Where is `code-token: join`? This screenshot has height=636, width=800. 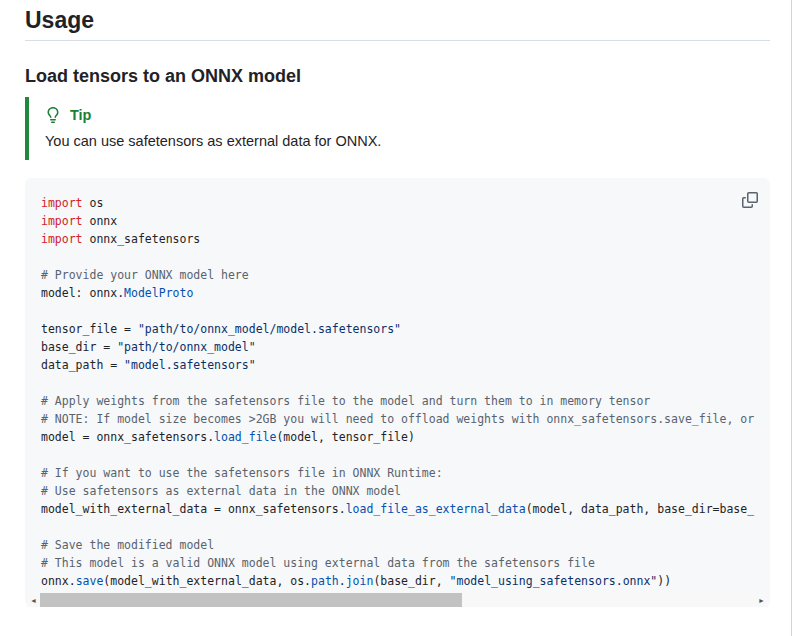
code-token: join is located at coordinates (360, 581).